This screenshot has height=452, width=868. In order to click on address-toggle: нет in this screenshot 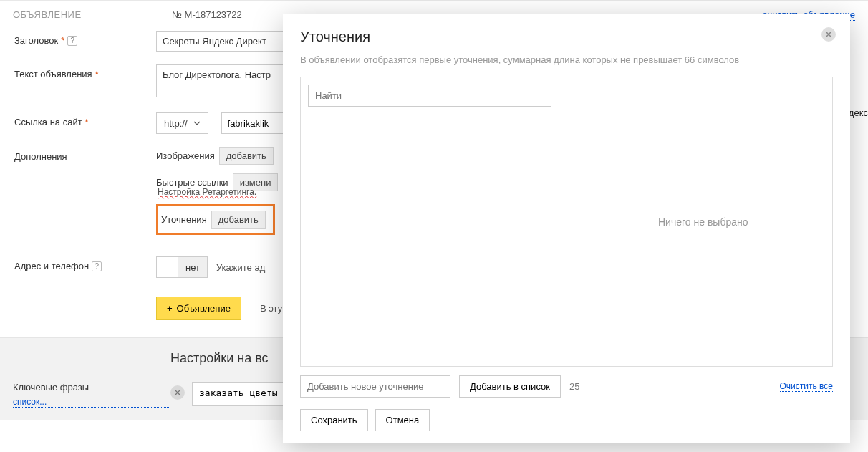, I will do `click(182, 267)`.